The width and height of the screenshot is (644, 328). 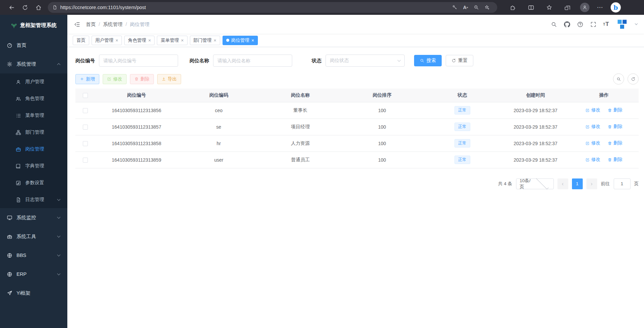 I want to click on next-page-button: ›, so click(x=592, y=184).